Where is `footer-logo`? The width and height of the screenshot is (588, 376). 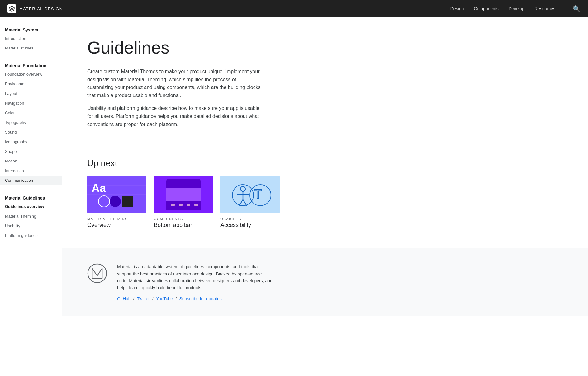 footer-logo is located at coordinates (97, 273).